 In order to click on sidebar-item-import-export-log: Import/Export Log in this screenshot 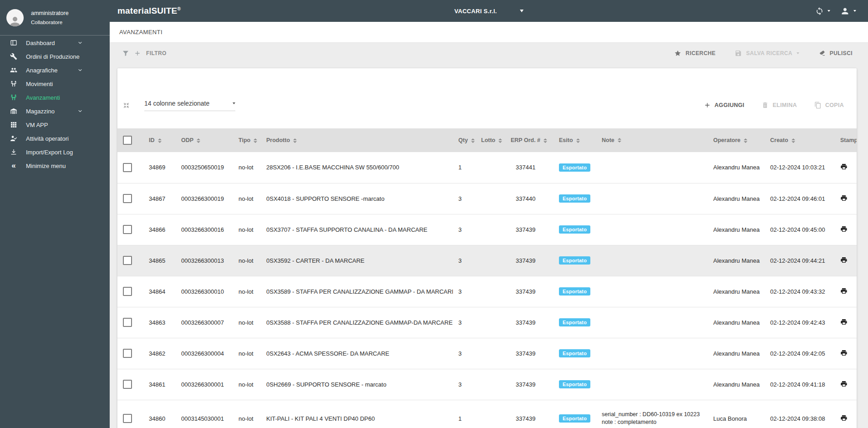, I will do `click(55, 152)`.